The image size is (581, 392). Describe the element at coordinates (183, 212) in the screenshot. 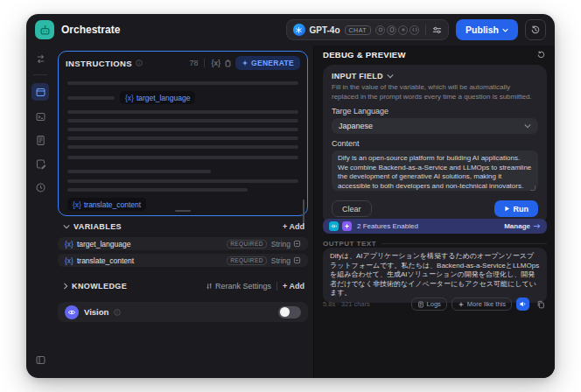

I see `resize-handle` at that location.